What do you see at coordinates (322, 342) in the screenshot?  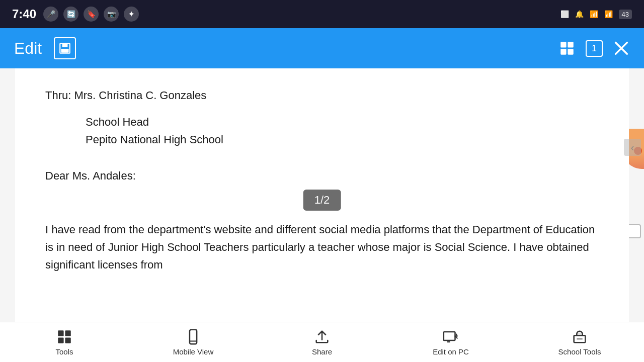 I see `nav-share: Share` at bounding box center [322, 342].